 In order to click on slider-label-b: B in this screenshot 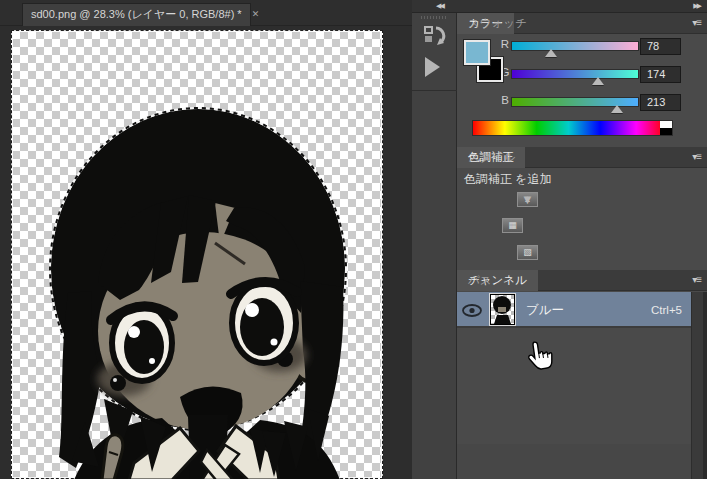, I will do `click(505, 100)`.